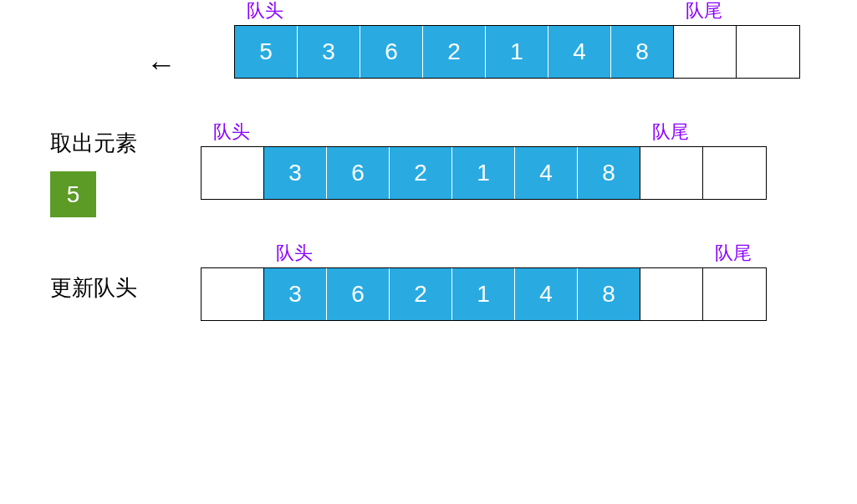 The image size is (857, 504). I want to click on head-label-1: 队头, so click(265, 12).